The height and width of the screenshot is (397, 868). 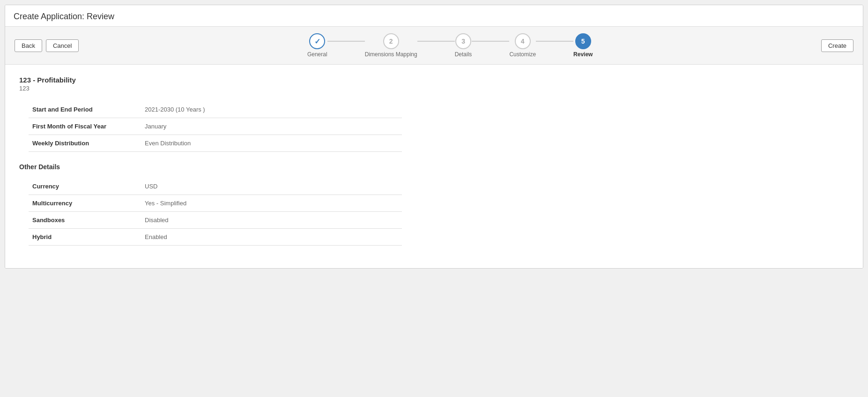 I want to click on application-name: 123 - Profitability, so click(x=434, y=80).